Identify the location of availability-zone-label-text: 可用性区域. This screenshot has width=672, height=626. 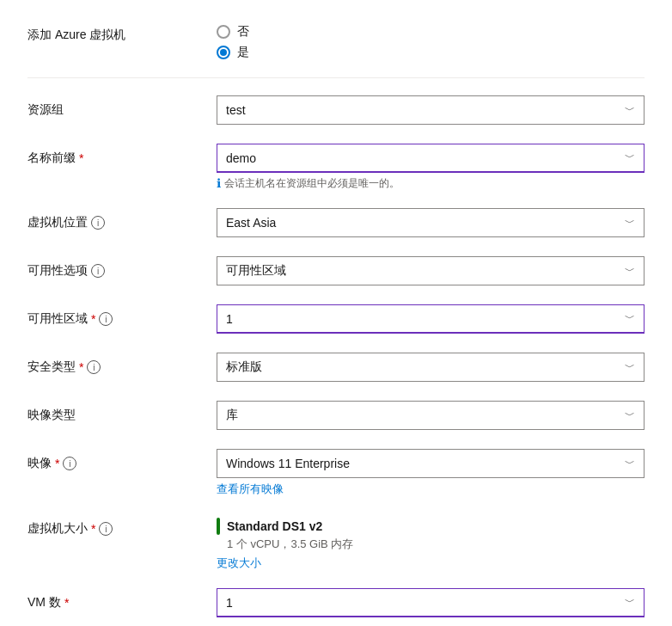
(58, 319).